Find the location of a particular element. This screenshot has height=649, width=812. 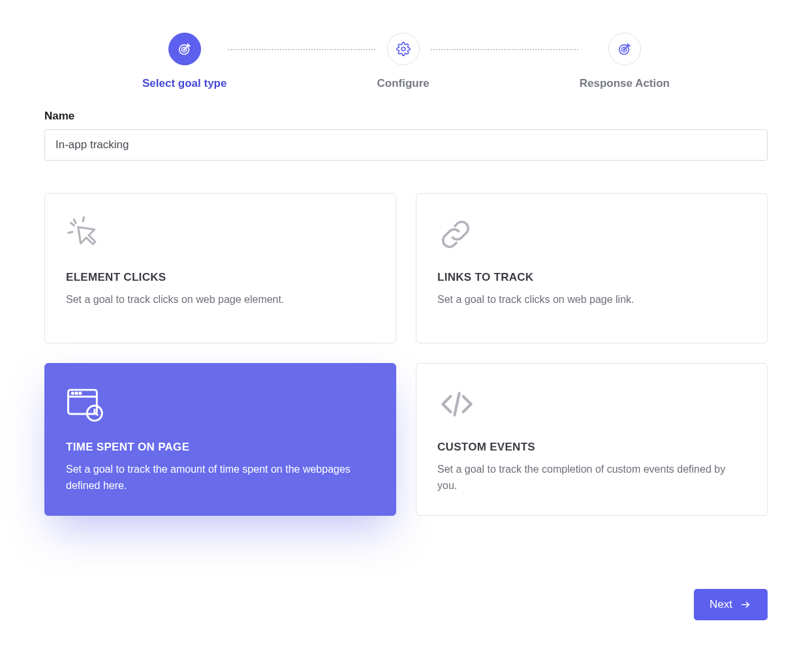

card-title: ELEMENT CLICKS is located at coordinates (221, 277).